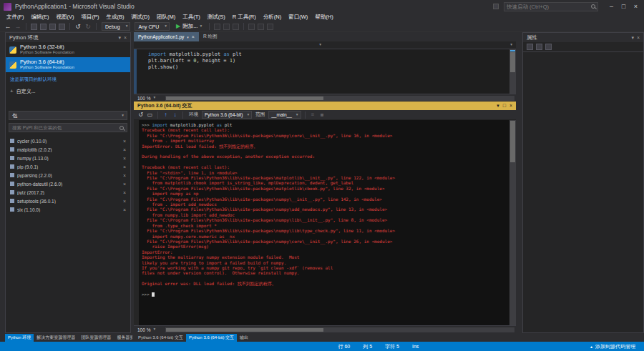 The width and height of the screenshot is (644, 351). Describe the element at coordinates (322, 6) in the screenshot. I see `titlebar: PythonApplication1 - Microsoft Visual St…` at that location.